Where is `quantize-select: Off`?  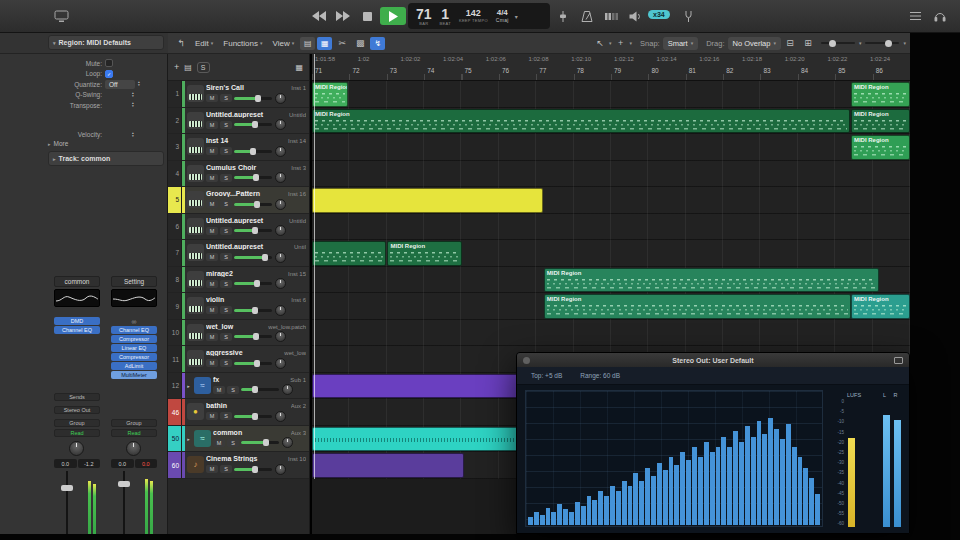
quantize-select: Off is located at coordinates (120, 84).